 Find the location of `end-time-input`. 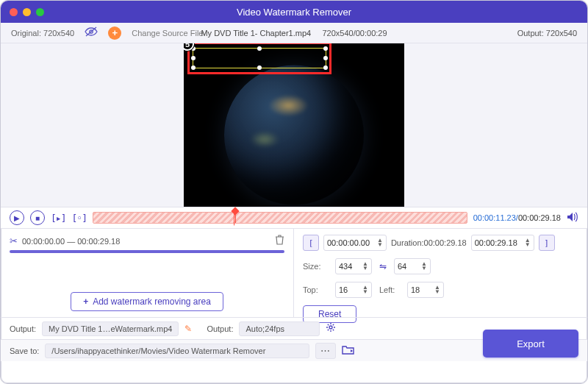

end-time-input is located at coordinates (499, 243).